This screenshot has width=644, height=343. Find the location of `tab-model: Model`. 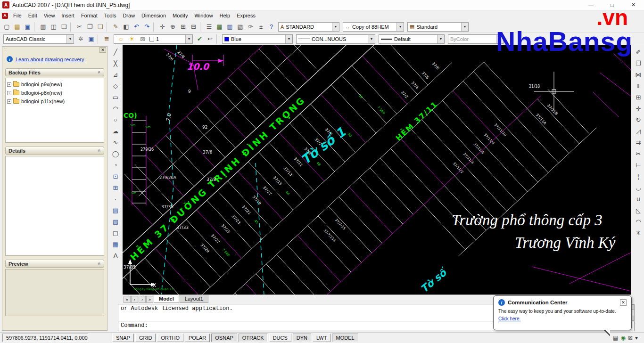

tab-model: Model is located at coordinates (166, 299).